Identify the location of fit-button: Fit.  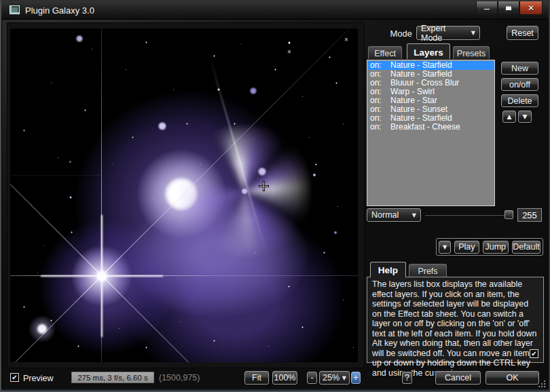
(257, 378).